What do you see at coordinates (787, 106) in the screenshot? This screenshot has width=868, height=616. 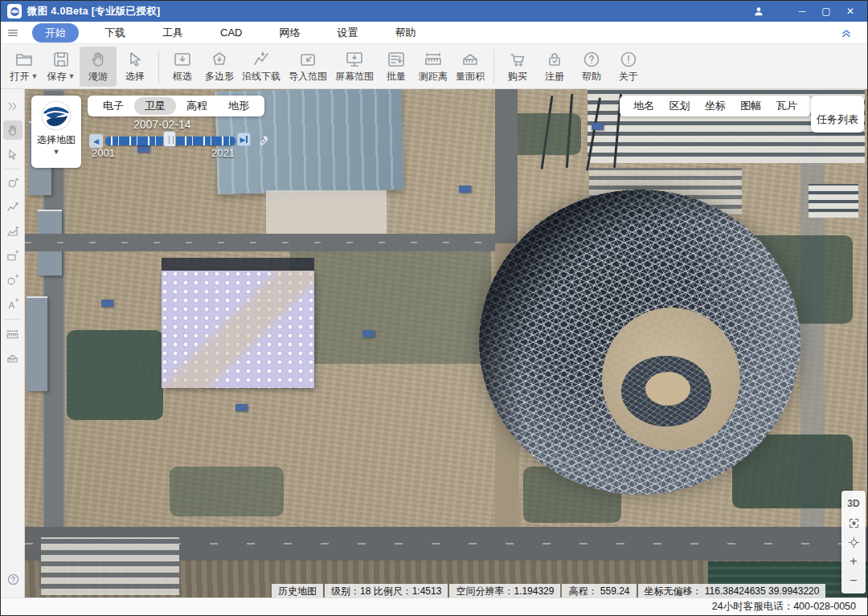 I see `toggle-tiles: 瓦片` at bounding box center [787, 106].